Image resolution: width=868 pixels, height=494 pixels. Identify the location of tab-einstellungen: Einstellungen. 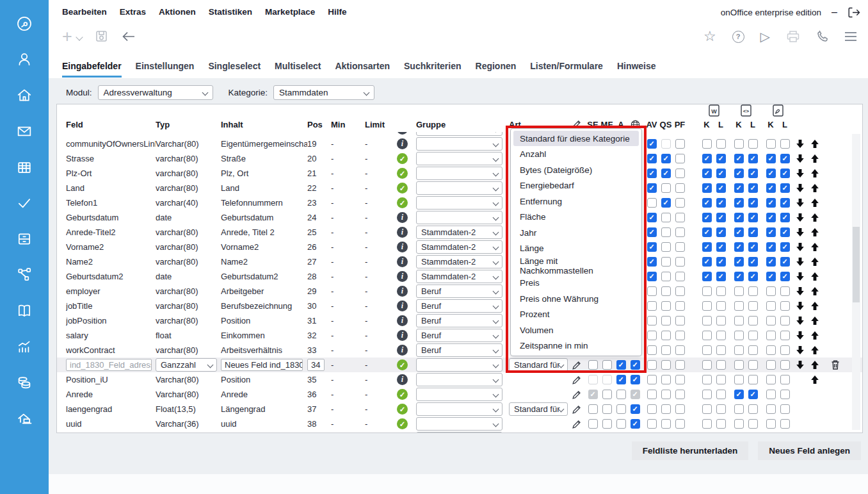
(165, 69).